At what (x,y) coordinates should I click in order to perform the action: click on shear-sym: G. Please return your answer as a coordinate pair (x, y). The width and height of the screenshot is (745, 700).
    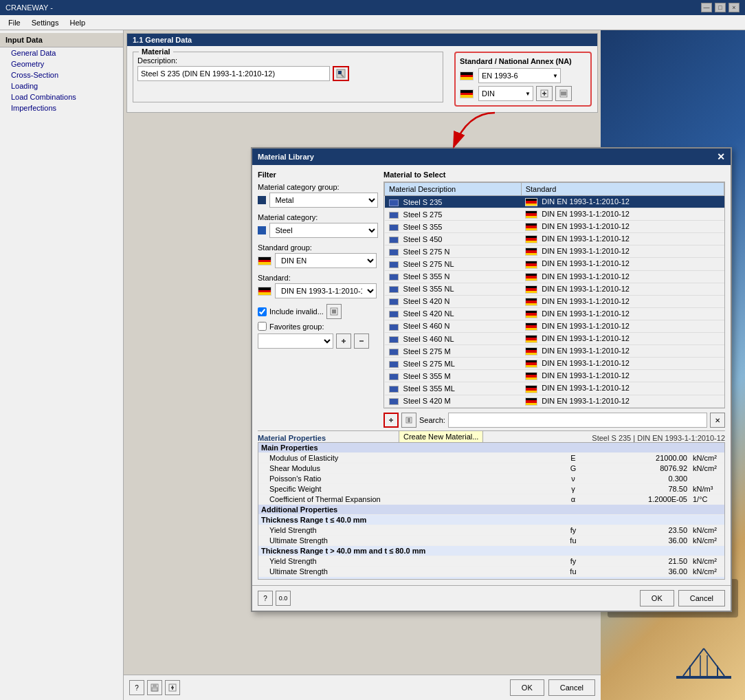
    Looking at the image, I should click on (573, 469).